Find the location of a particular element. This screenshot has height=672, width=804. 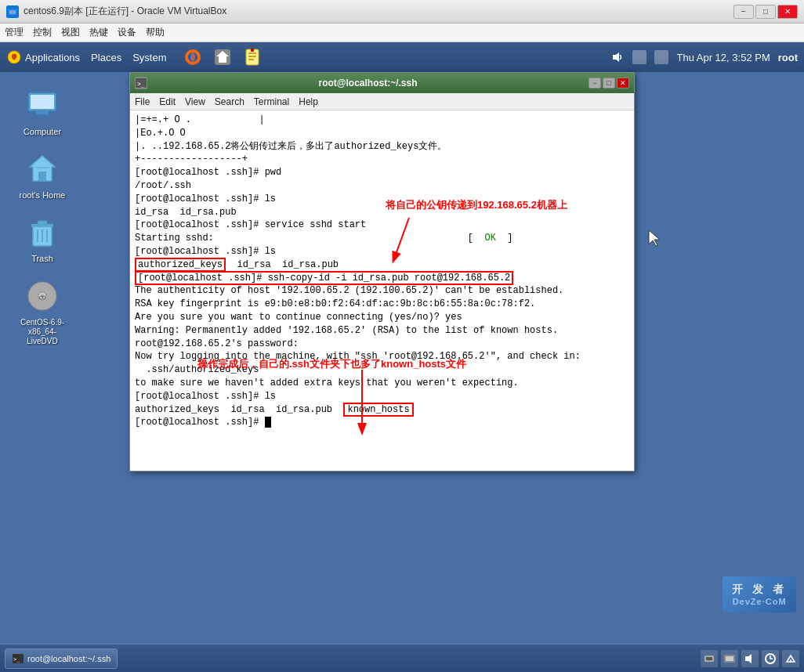

desktop-icon-computer: Computer is located at coordinates (42, 111).